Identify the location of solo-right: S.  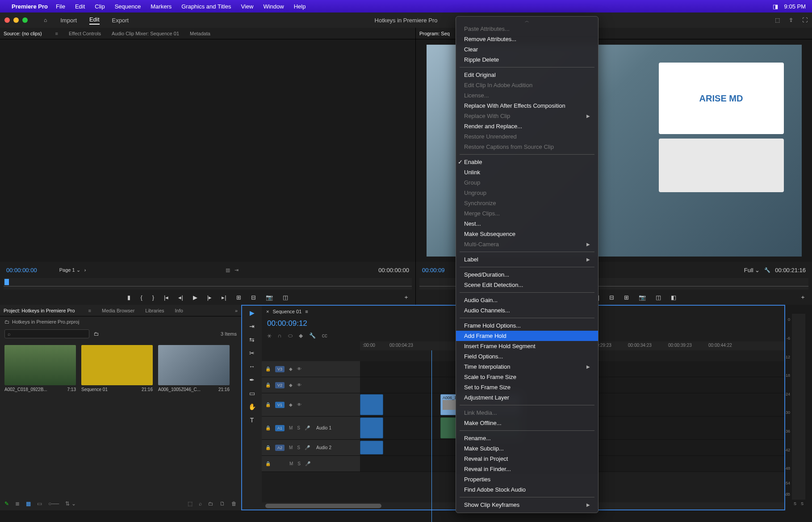
(802, 506).